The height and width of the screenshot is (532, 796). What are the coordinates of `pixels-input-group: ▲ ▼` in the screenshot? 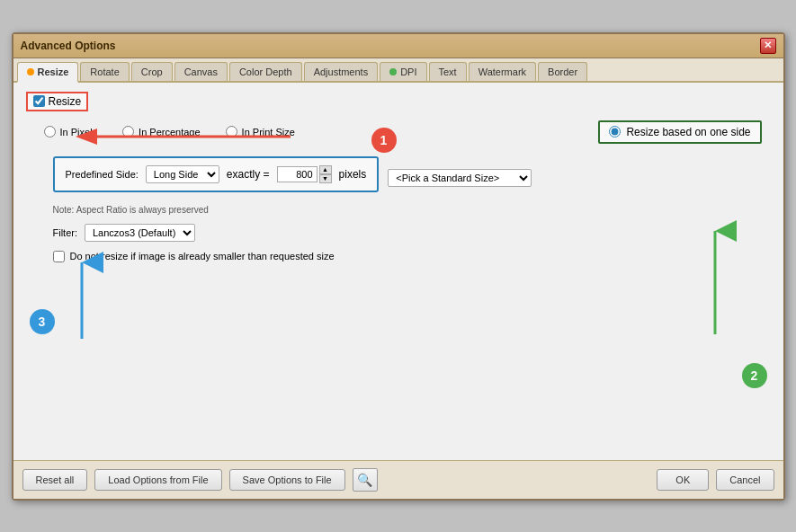 It's located at (304, 174).